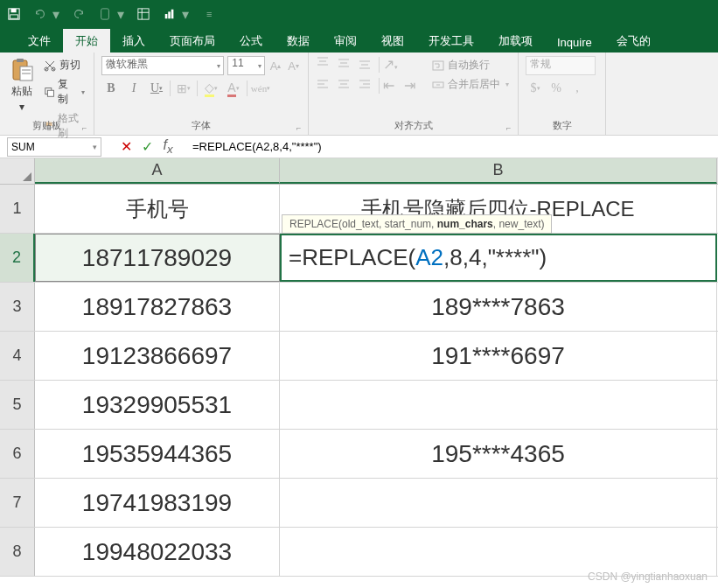  I want to click on tab-formulas: 公式, so click(251, 40).